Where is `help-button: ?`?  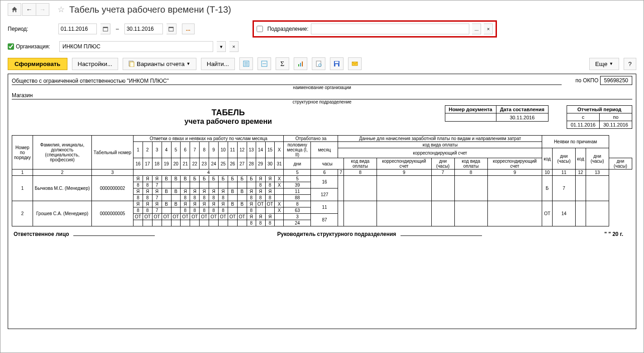 help-button: ? is located at coordinates (630, 64).